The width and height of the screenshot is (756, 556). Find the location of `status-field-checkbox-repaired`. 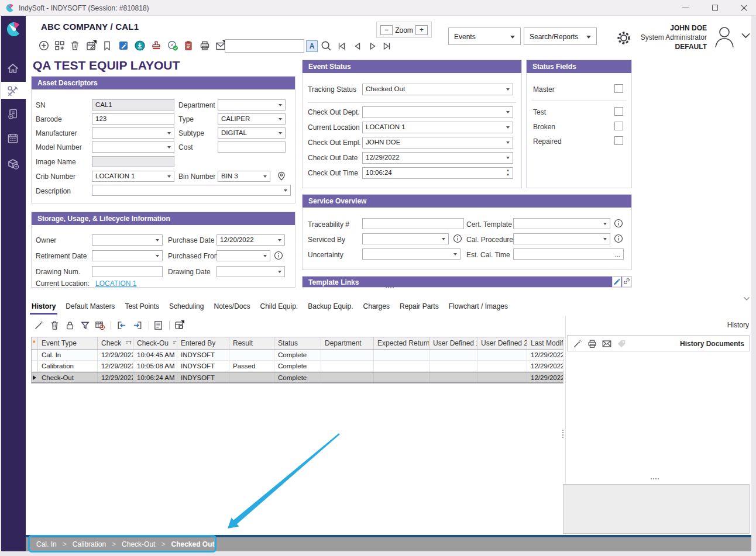

status-field-checkbox-repaired is located at coordinates (619, 140).